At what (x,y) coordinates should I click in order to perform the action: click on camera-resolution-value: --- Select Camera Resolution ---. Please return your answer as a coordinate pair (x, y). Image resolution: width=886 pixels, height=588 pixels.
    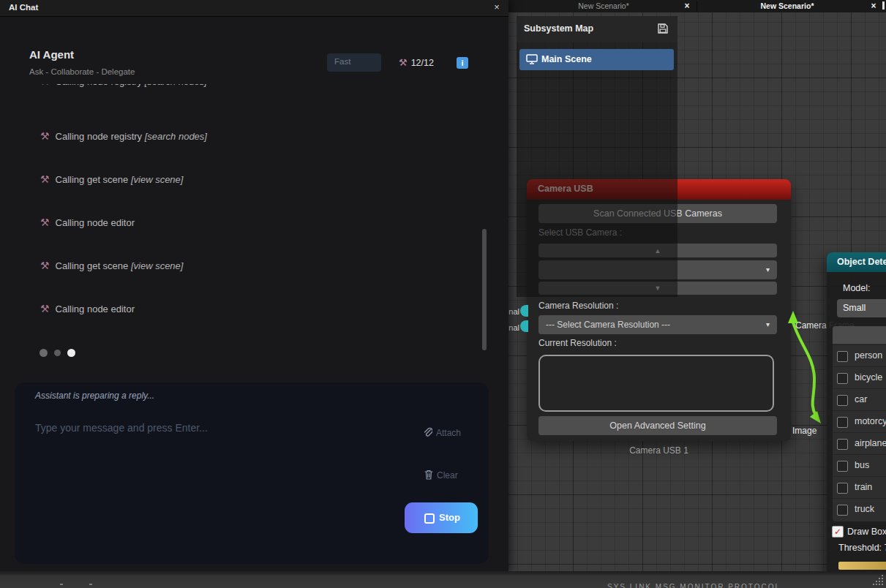
    Looking at the image, I should click on (608, 325).